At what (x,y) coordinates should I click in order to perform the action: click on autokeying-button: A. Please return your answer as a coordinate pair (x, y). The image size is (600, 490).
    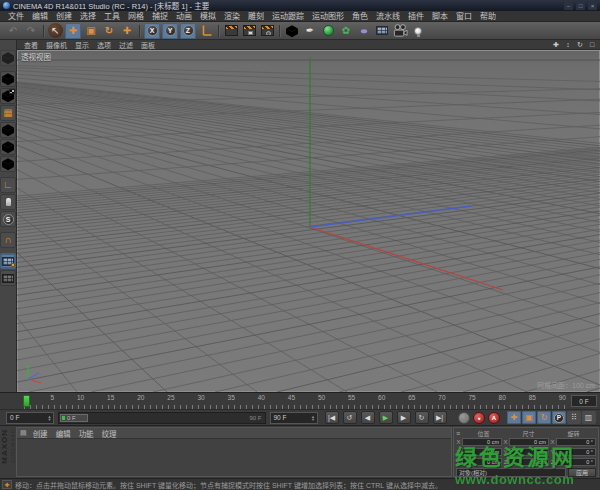
    Looking at the image, I should click on (494, 418).